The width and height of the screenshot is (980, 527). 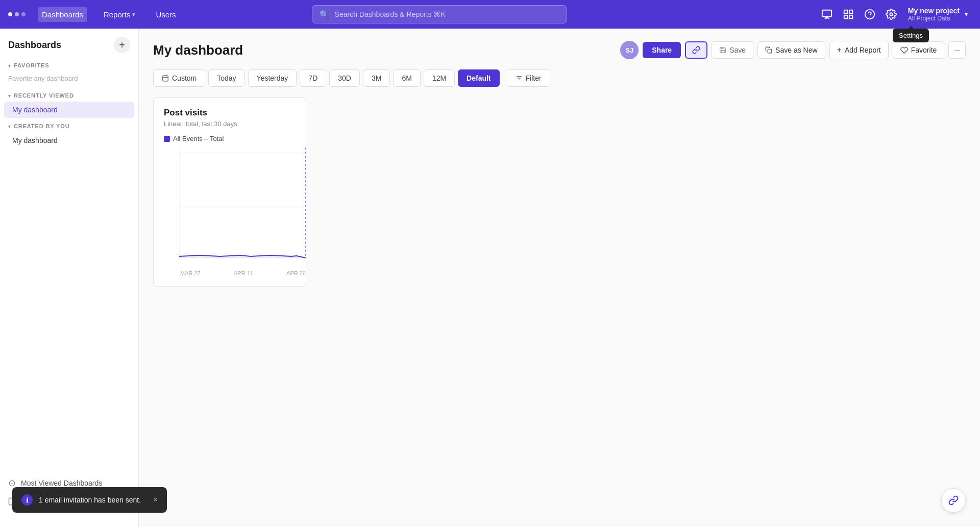 What do you see at coordinates (32, 65) in the screenshot?
I see `sidebar-favorites-label: FAVORITES` at bounding box center [32, 65].